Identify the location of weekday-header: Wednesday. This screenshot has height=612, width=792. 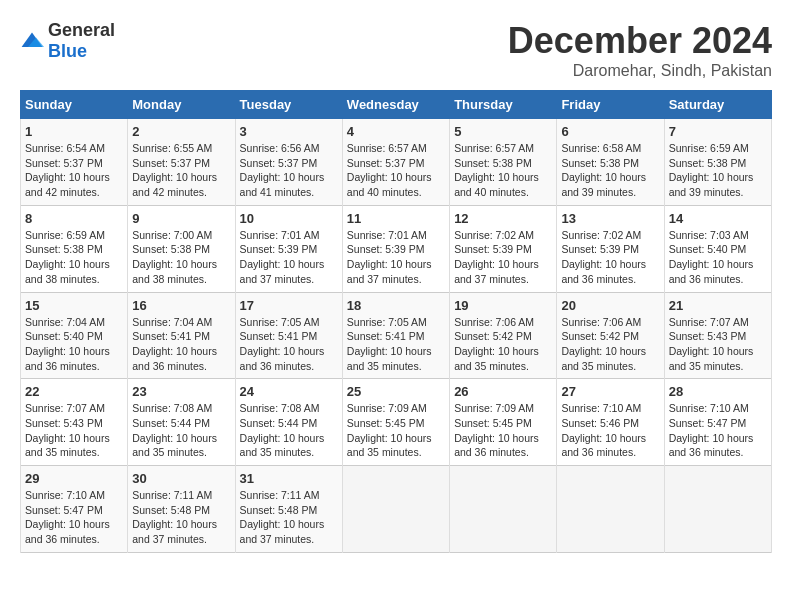
(396, 105).